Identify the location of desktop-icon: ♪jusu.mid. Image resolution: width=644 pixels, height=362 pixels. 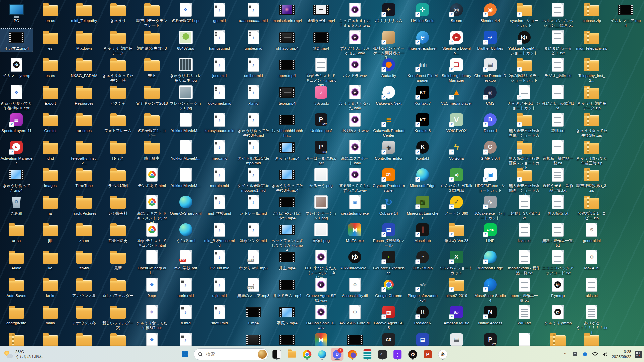
(219, 68).